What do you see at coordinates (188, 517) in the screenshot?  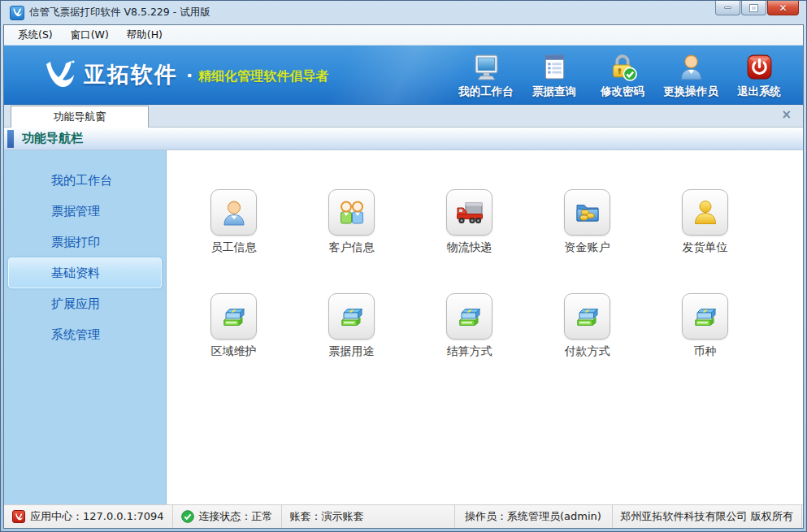 I see `connection-ok-icon` at bounding box center [188, 517].